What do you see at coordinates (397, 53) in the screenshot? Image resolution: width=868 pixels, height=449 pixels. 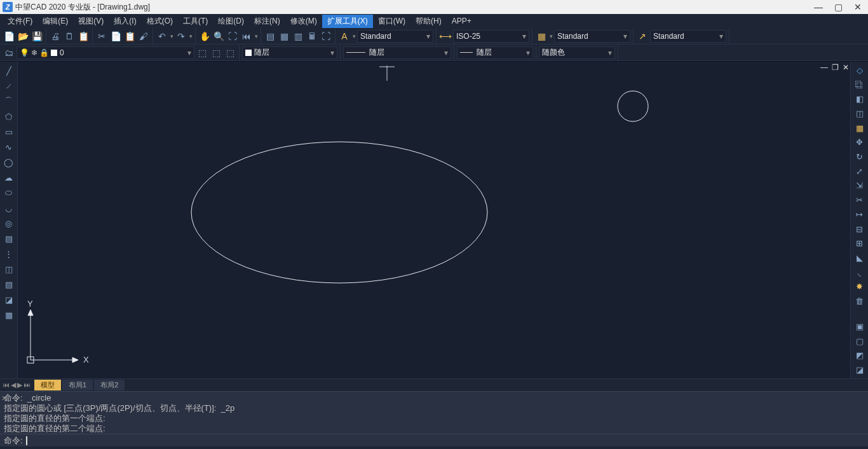 I see `linetype-combo: 随层▾` at bounding box center [397, 53].